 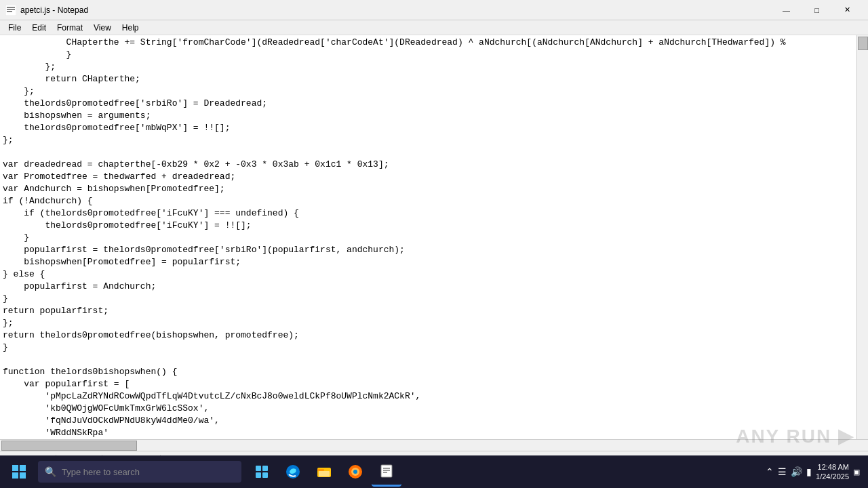 What do you see at coordinates (809, 472) in the screenshot?
I see `battery-icon: ▮` at bounding box center [809, 472].